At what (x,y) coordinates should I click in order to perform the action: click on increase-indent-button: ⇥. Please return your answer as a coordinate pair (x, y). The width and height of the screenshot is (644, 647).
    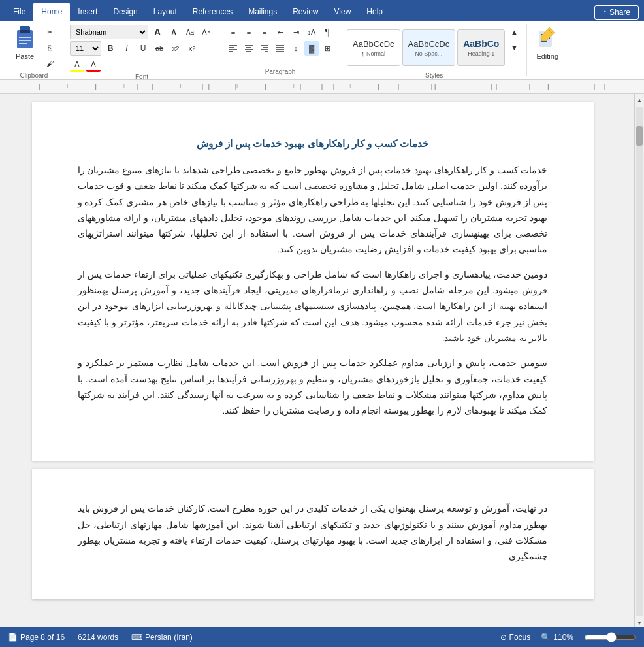
    Looking at the image, I should click on (296, 32).